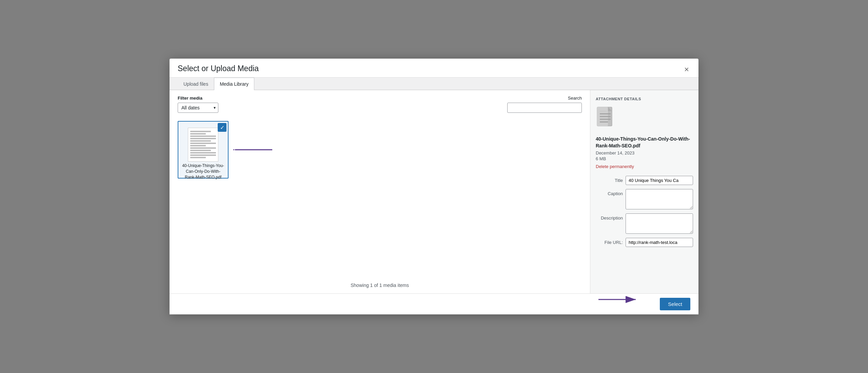  What do you see at coordinates (659, 199) in the screenshot?
I see `caption-textarea` at bounding box center [659, 199].